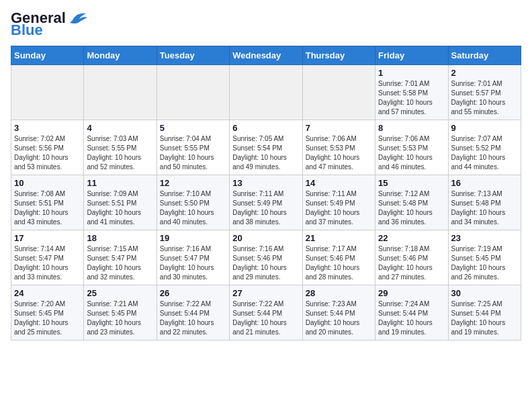  What do you see at coordinates (339, 263) in the screenshot?
I see `day-info: Sunrise: 7:17 AMSunset: 5:46 PMDaylight:…` at bounding box center [339, 263].